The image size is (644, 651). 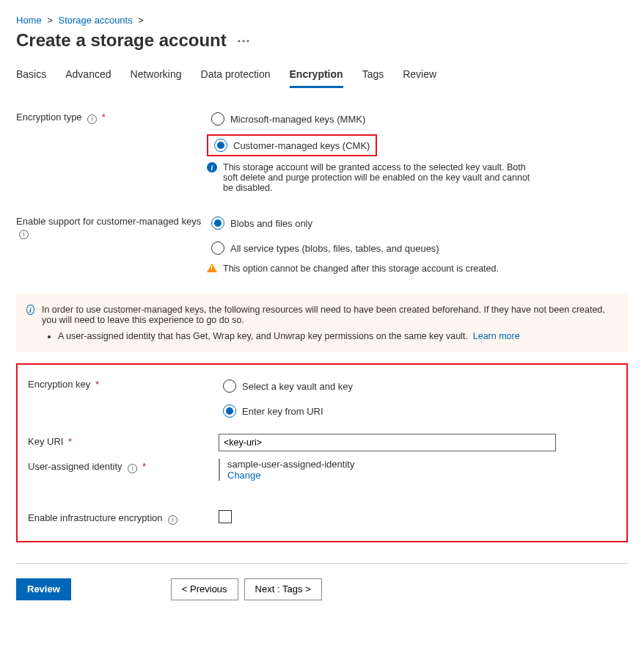 What do you see at coordinates (381, 178) in the screenshot?
I see `cmk-note: This storage account will be granted acc…` at bounding box center [381, 178].